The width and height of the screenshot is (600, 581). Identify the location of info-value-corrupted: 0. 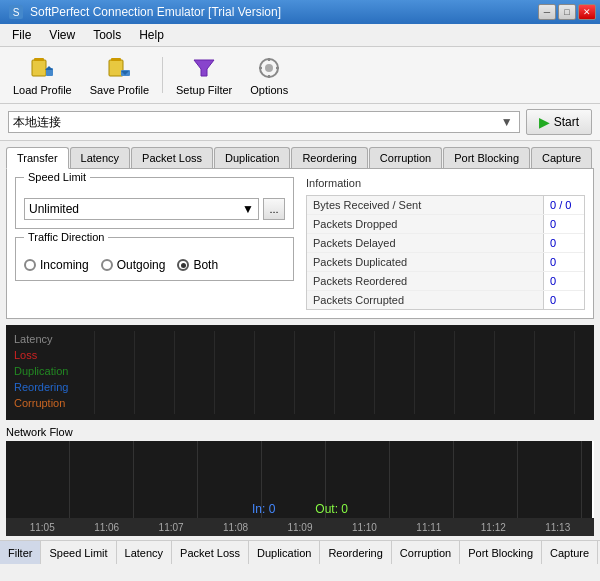
(564, 300).